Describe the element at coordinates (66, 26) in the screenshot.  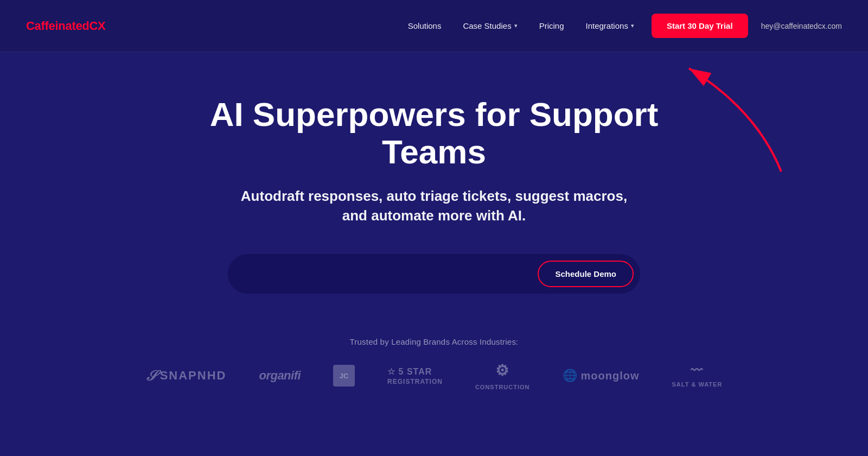
I see `logo: CaffeinatedCX` at that location.